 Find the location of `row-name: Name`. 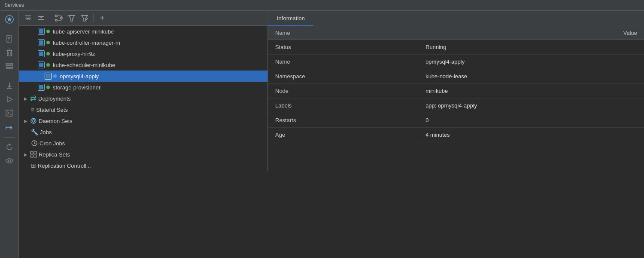

row-name: Name is located at coordinates (343, 62).